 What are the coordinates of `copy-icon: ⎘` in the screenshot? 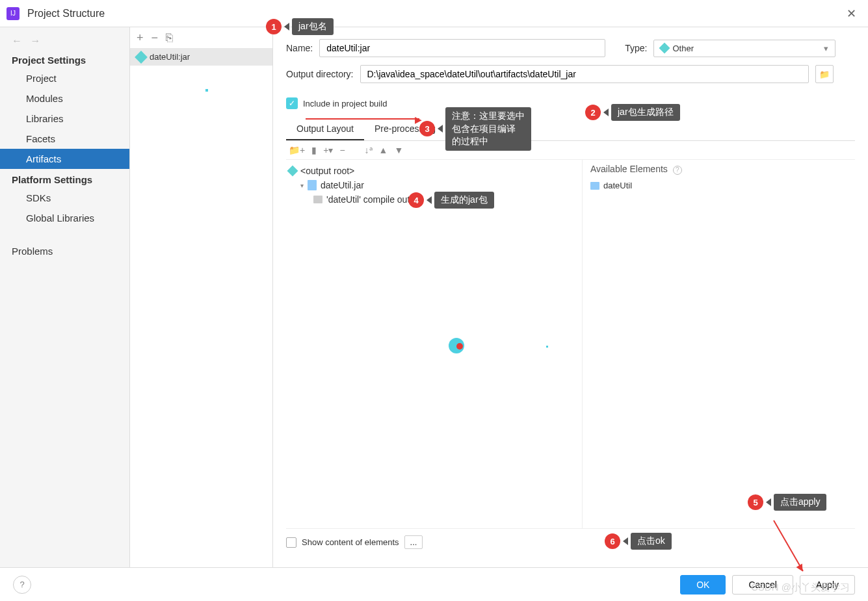 It's located at (169, 38).